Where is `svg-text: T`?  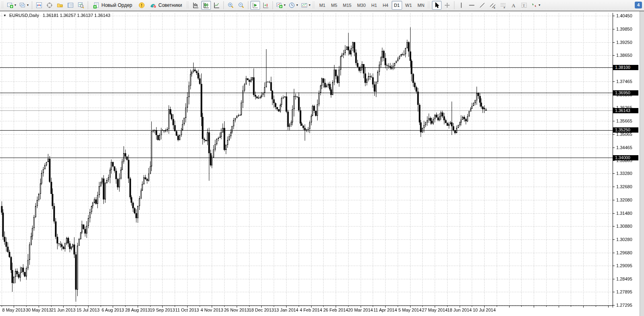 svg-text: T is located at coordinates (524, 6).